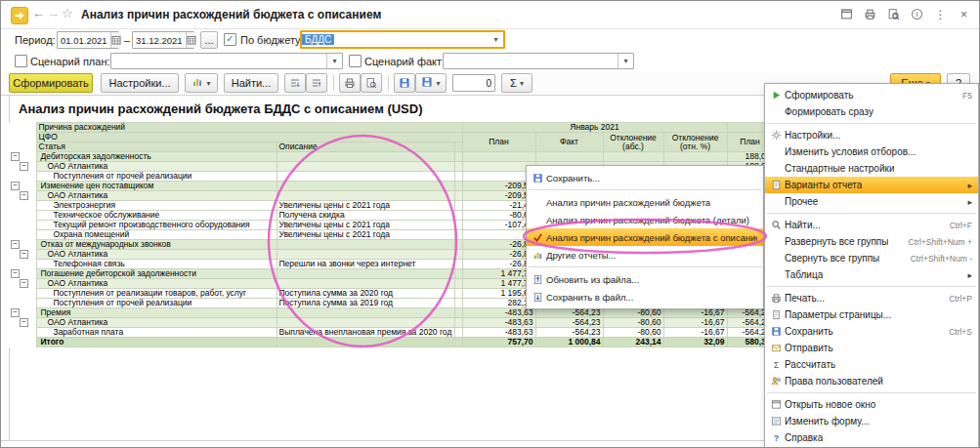 Image resolution: width=980 pixels, height=448 pixels. Describe the element at coordinates (39, 14) in the screenshot. I see `back-arrow-icon: ←` at that location.